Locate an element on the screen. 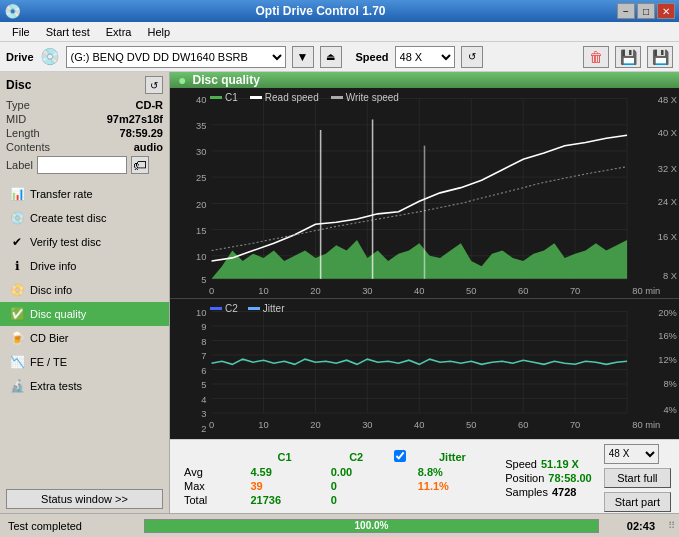 The width and height of the screenshot is (679, 537). sidebar-item-transfer-rate: 📊 Transfer rate is located at coordinates (84, 194).